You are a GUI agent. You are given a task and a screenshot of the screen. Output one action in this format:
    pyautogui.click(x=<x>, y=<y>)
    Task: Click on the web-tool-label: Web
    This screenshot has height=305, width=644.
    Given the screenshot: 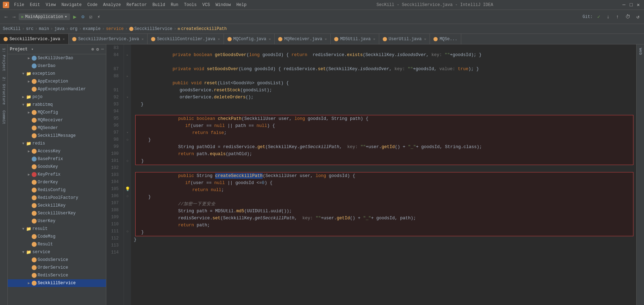 What is the action you would take?
    pyautogui.click(x=640, y=51)
    